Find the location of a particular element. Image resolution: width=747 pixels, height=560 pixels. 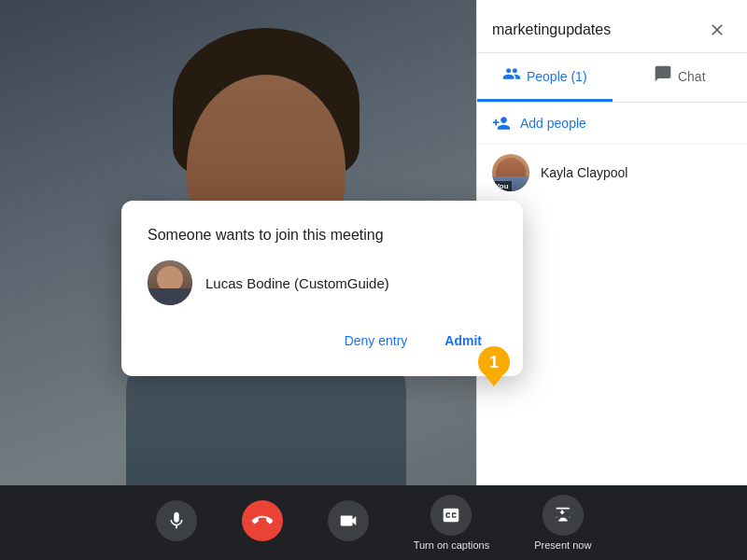

step-indicator: 1 is located at coordinates (494, 362).